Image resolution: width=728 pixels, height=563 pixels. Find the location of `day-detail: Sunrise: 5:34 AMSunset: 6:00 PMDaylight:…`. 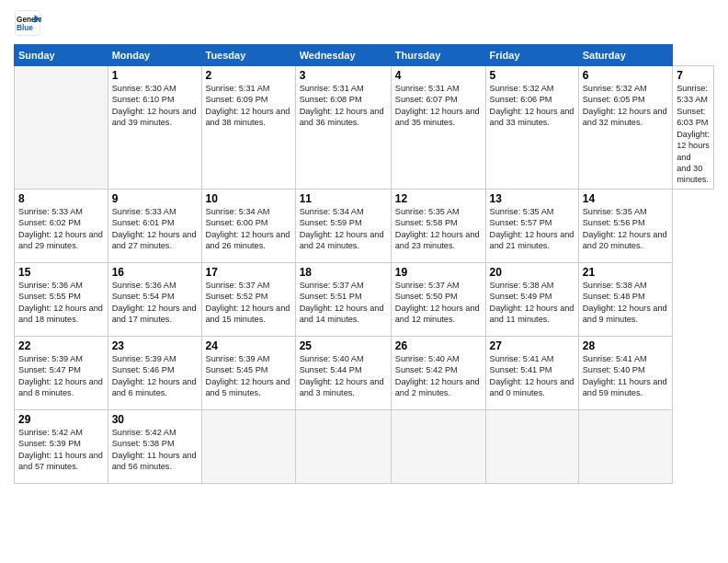

day-detail: Sunrise: 5:34 AMSunset: 6:00 PMDaylight:… is located at coordinates (248, 229).